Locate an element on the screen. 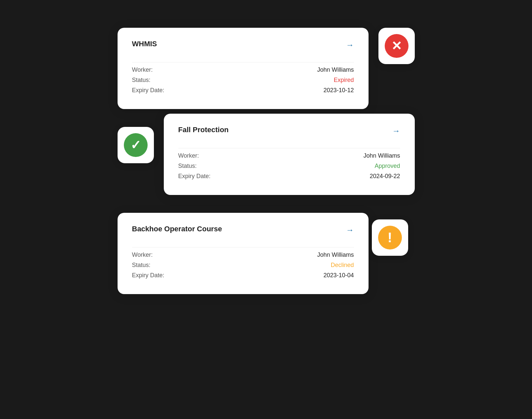  backhoe-title: Backhoe Operator Course is located at coordinates (177, 229).